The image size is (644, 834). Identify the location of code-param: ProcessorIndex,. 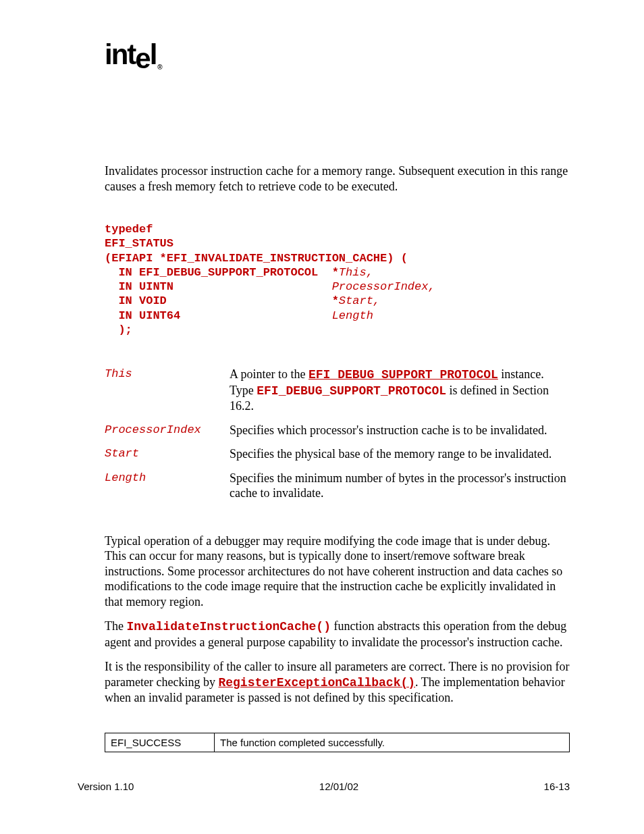
(383, 286).